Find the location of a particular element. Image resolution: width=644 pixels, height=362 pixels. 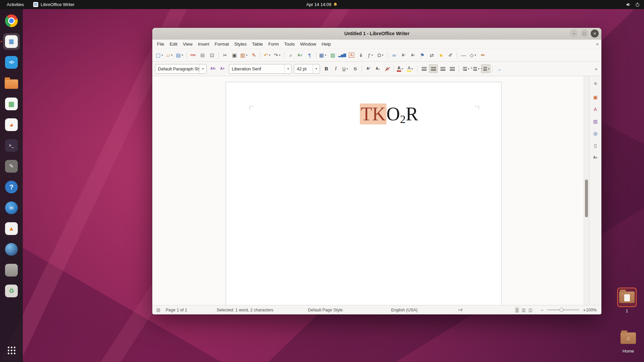

formatting-marks-button: ¶ is located at coordinates (310, 55).